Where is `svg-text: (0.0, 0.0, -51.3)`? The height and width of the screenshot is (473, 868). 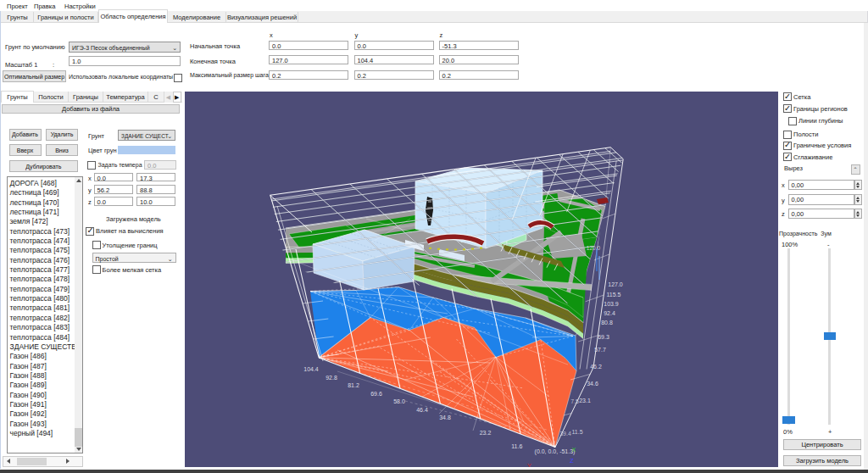
svg-text: (0.0, 0.0, -51.3) is located at coordinates (555, 451).